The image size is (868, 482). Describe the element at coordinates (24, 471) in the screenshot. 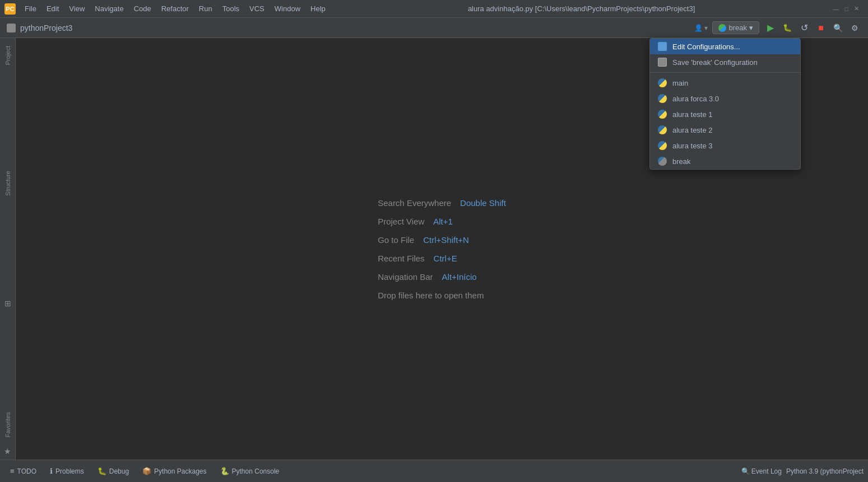

I see `tab-todo: ≡ TODO` at that location.